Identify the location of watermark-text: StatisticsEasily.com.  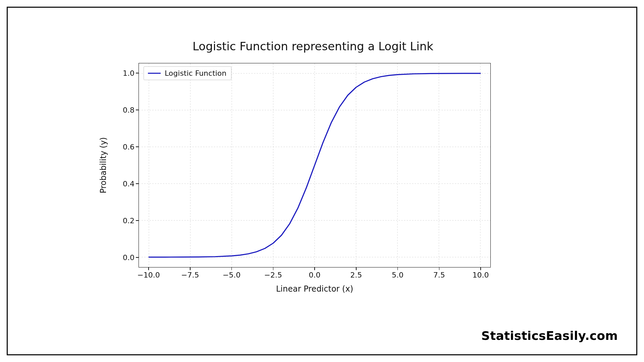
(549, 336).